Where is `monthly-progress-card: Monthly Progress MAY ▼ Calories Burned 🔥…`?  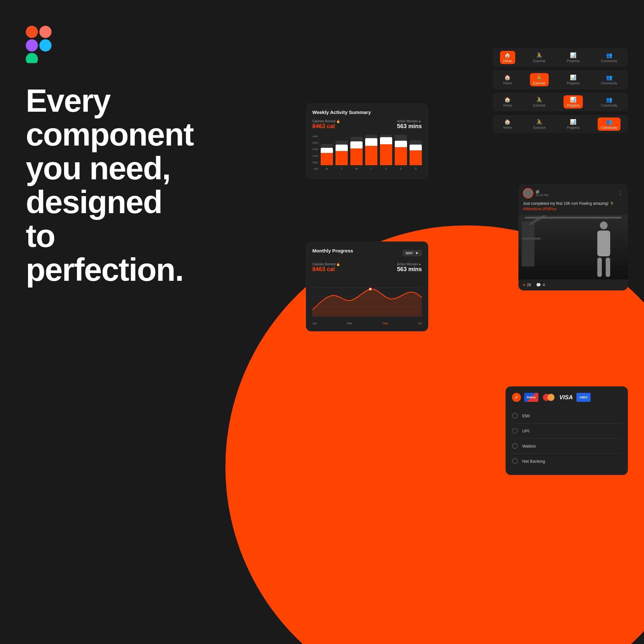
monthly-progress-card: Monthly Progress MAY ▼ Calories Burned 🔥… is located at coordinates (367, 286).